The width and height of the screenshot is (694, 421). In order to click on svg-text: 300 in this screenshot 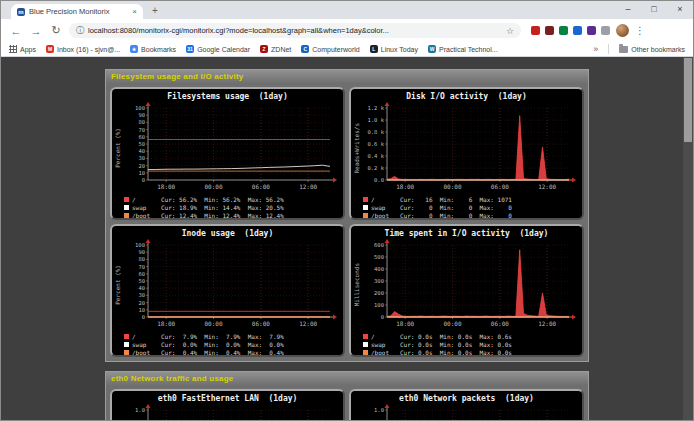, I will do `click(379, 281)`.